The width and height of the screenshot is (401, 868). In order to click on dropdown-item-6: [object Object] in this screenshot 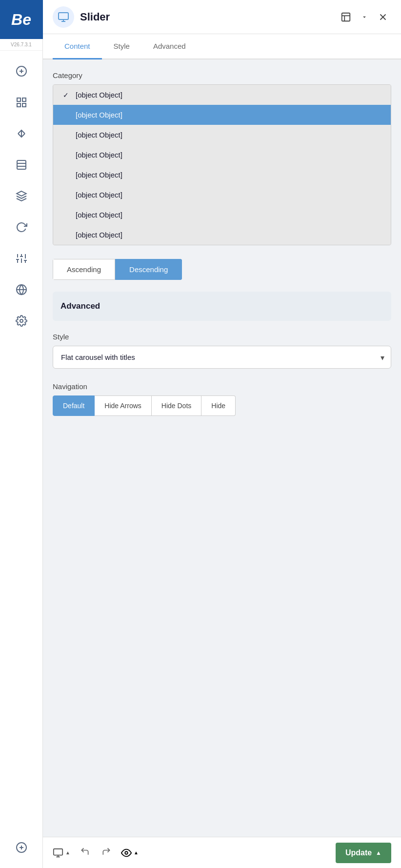, I will do `click(222, 215)`.